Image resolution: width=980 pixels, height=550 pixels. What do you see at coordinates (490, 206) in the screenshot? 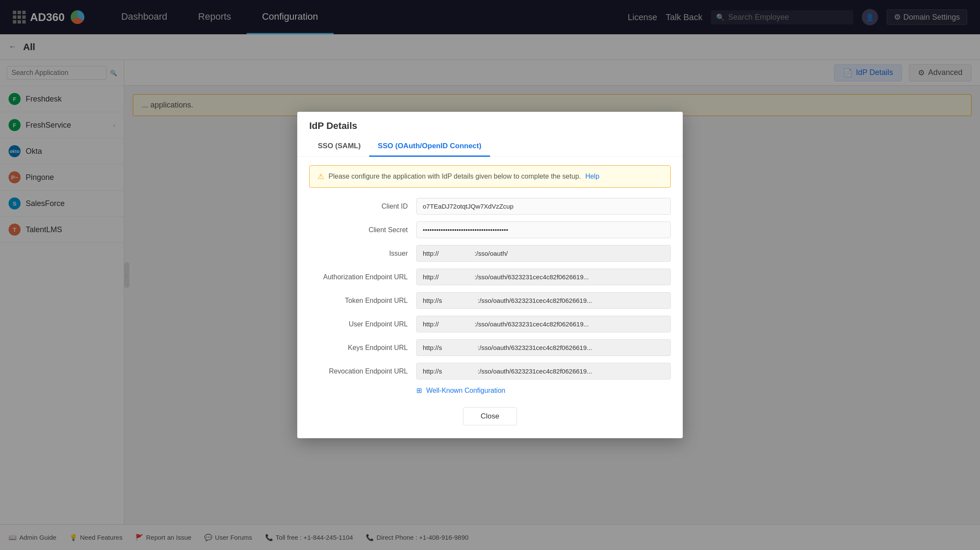
I see `form-row-client-id: Client ID` at bounding box center [490, 206].